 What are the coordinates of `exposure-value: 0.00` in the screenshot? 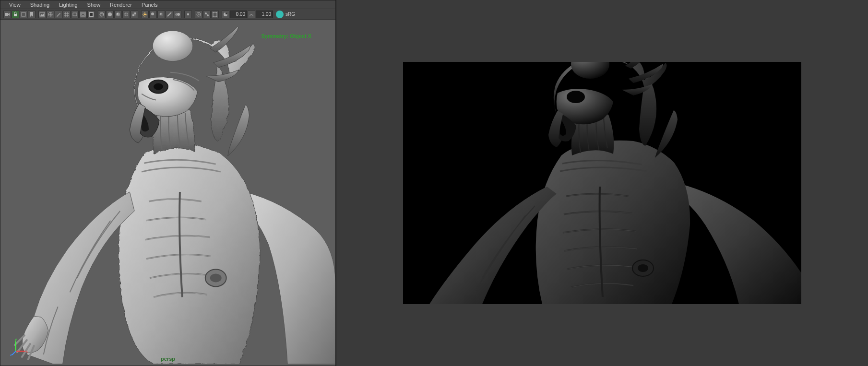 It's located at (238, 14).